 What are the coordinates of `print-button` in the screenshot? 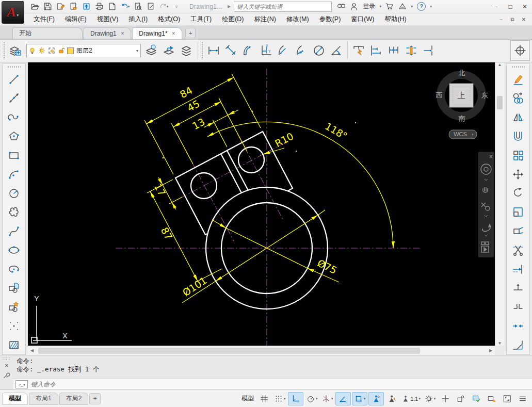 It's located at (99, 7).